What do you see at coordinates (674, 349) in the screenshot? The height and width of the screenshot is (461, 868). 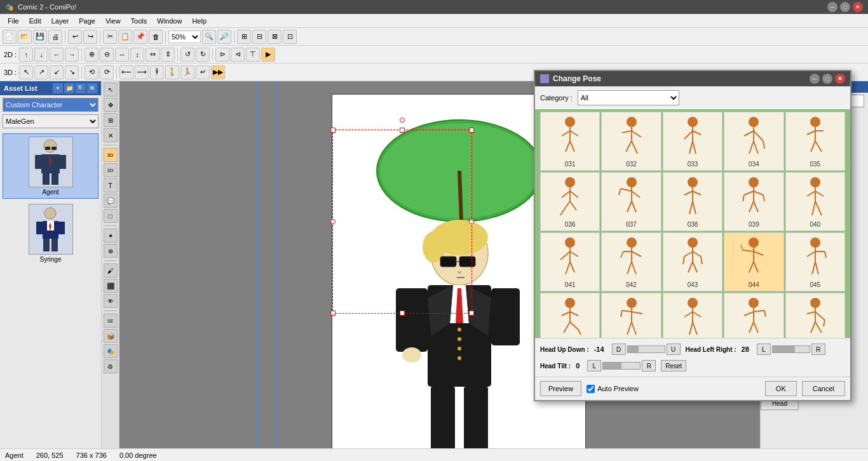 I see `head-ud-u-button: U` at bounding box center [674, 349].